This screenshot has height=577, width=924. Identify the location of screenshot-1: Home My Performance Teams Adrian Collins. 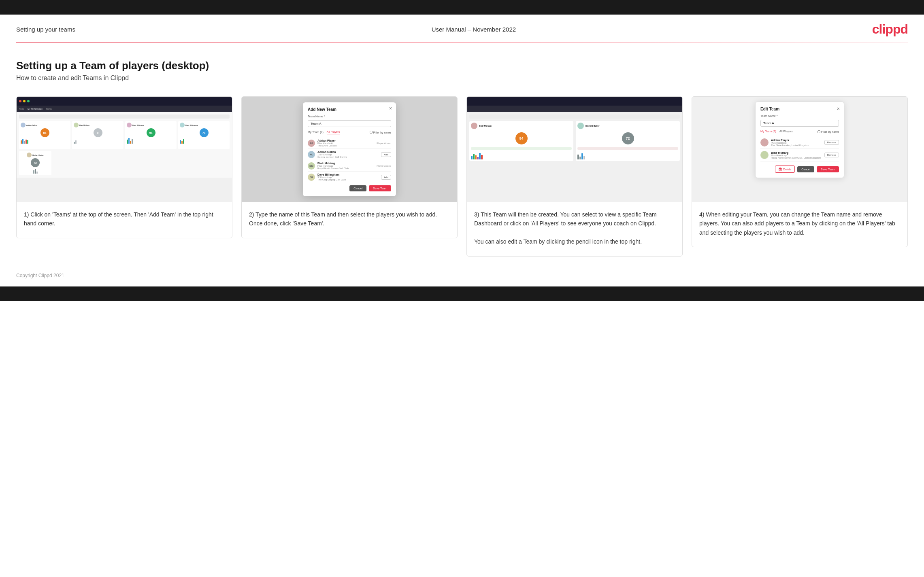
(124, 149).